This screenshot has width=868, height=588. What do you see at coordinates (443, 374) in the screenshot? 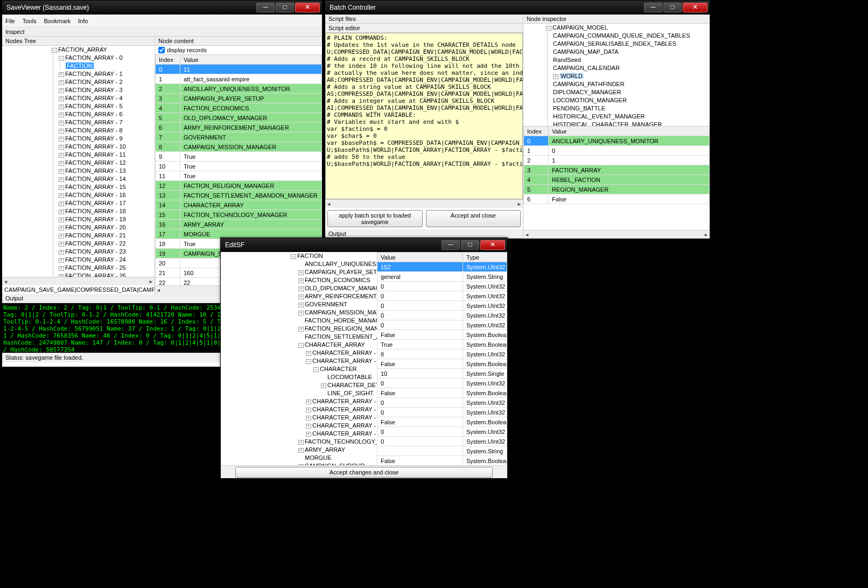
I see `table-row: 10System.Single` at bounding box center [443, 374].